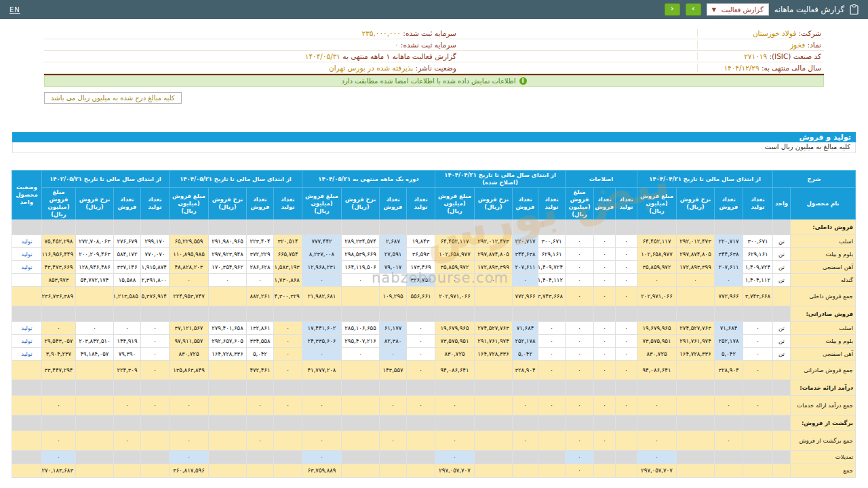 The image size is (868, 488). Describe the element at coordinates (58, 342) in the screenshot. I see `cell: ۲۹,۵۴۳,۰۵۷` at that location.